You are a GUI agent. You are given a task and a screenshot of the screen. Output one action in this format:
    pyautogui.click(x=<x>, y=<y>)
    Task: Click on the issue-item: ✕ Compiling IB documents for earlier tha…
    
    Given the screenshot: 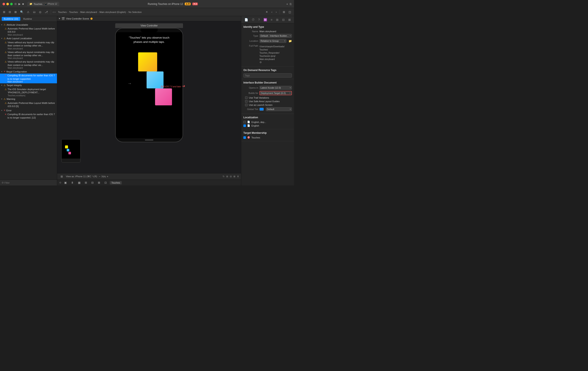 What is the action you would take?
    pyautogui.click(x=28, y=116)
    